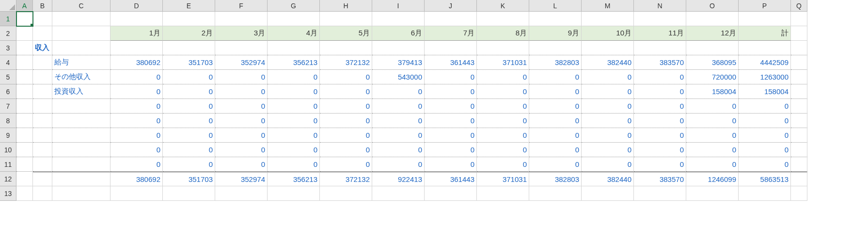  I want to click on col-header-F: F, so click(241, 6).